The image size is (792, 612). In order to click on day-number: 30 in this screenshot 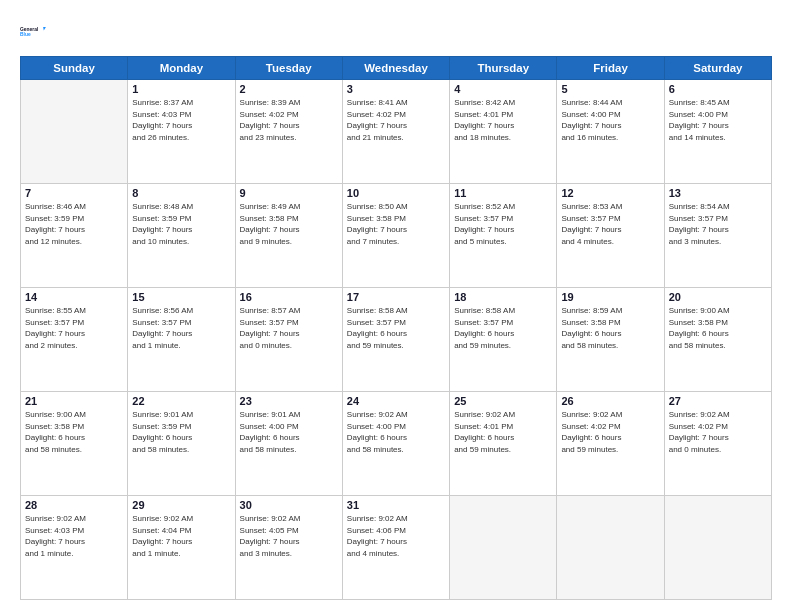, I will do `click(289, 505)`.